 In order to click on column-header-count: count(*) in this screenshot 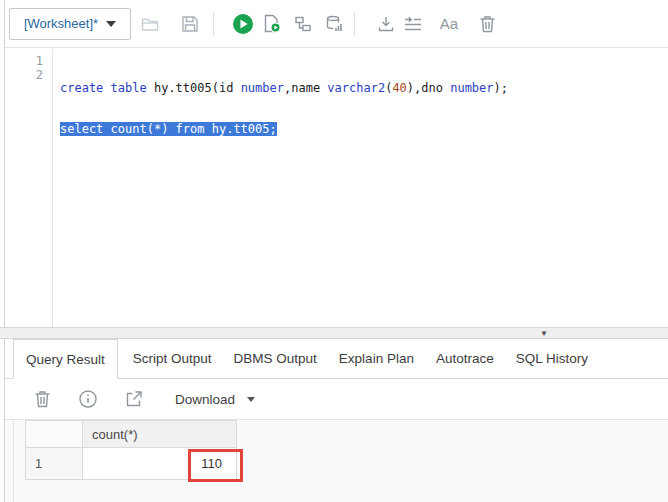, I will do `click(160, 434)`.